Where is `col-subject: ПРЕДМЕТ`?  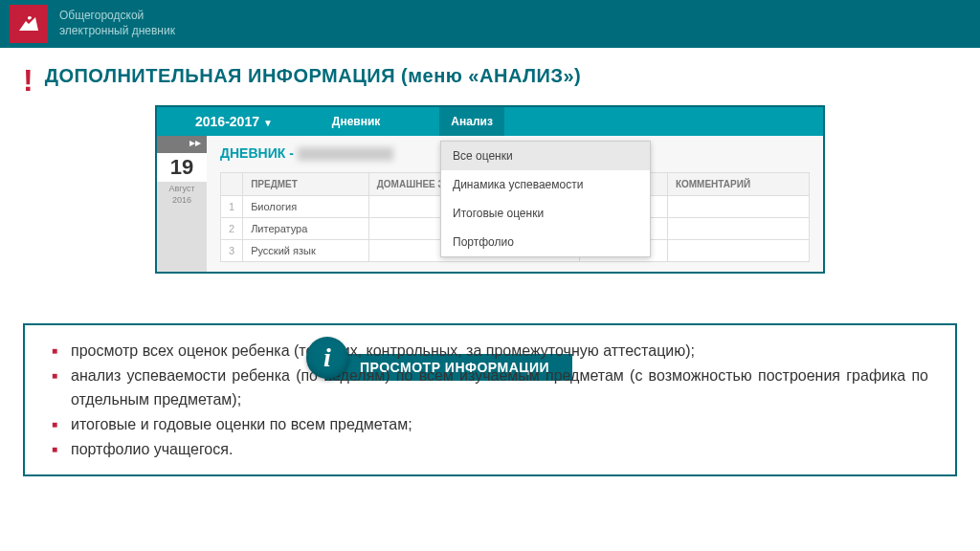
col-subject: ПРЕДМЕТ is located at coordinates (306, 185).